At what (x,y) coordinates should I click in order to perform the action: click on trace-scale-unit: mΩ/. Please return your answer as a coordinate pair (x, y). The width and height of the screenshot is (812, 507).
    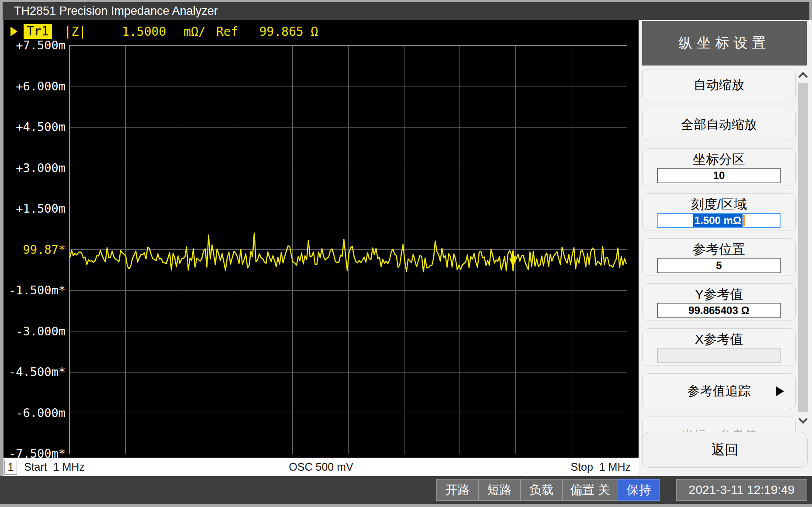
    Looking at the image, I should click on (195, 31).